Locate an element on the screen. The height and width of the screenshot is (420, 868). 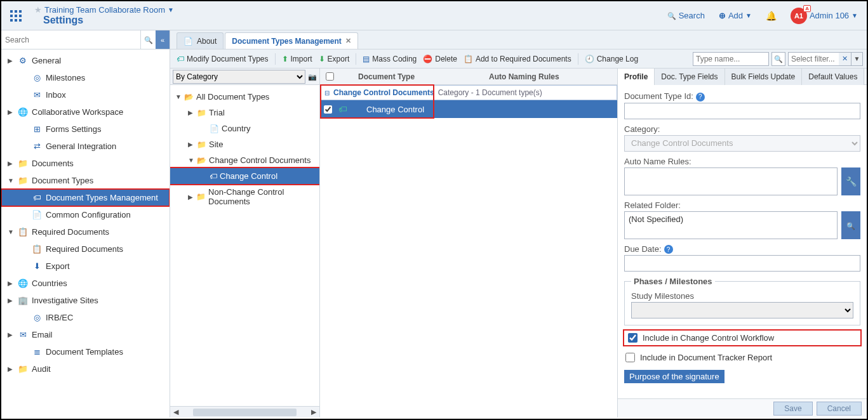
collapse-sidebar-button: « is located at coordinates (163, 39).